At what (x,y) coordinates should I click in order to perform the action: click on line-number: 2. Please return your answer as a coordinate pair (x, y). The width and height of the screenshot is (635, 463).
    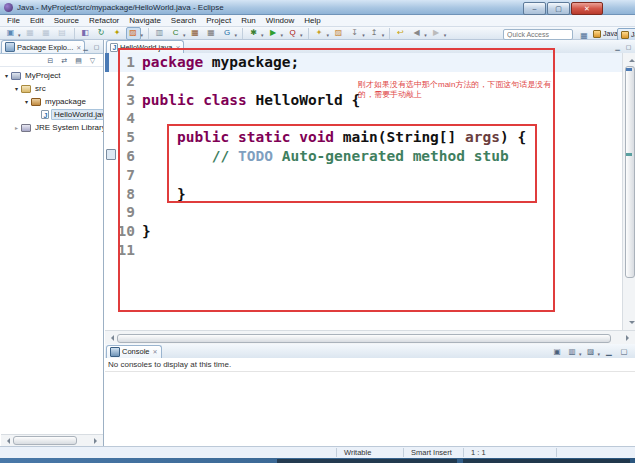
    Looking at the image, I should click on (120, 82).